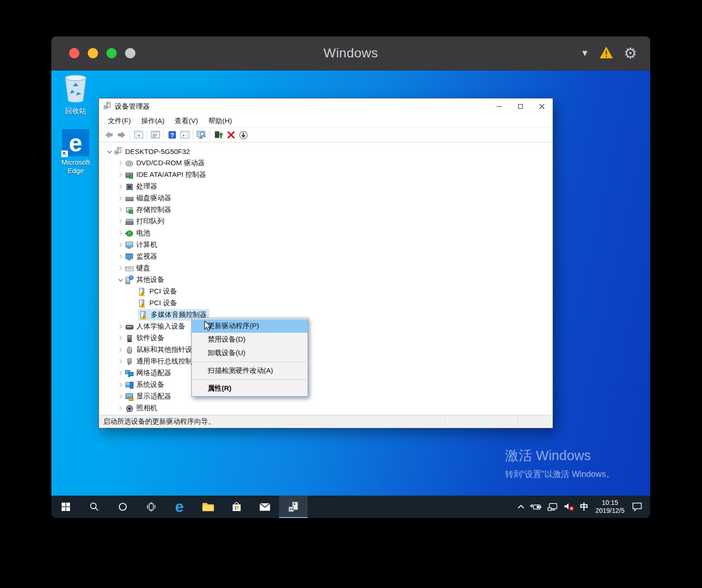 Image resolution: width=702 pixels, height=588 pixels. Describe the element at coordinates (293, 507) in the screenshot. I see `taskbar-device-manager-button` at that location.